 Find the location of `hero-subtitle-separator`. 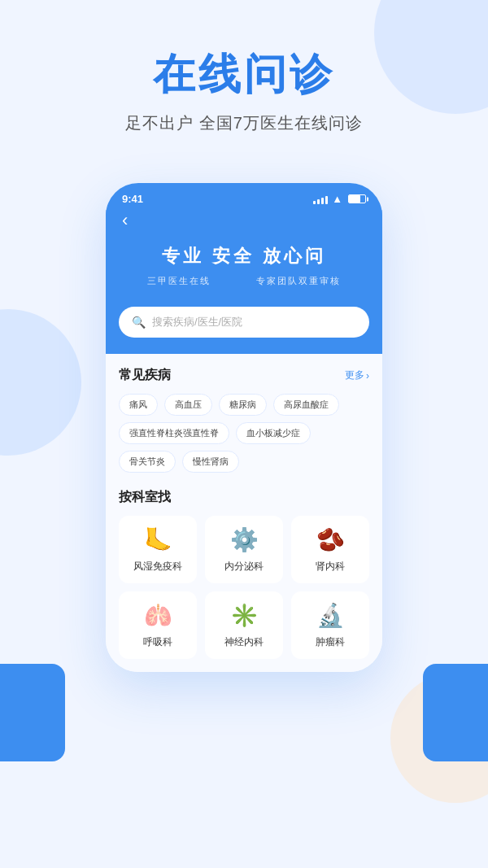

hero-subtitle-separator is located at coordinates (234, 281).